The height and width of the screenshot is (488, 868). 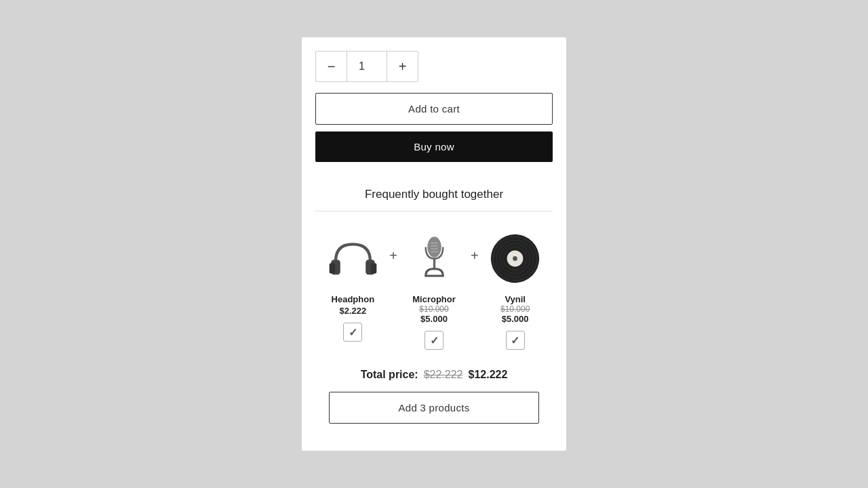 I want to click on fbt-products-row: Headphon $2.222 ✓ +, so click(x=434, y=289).